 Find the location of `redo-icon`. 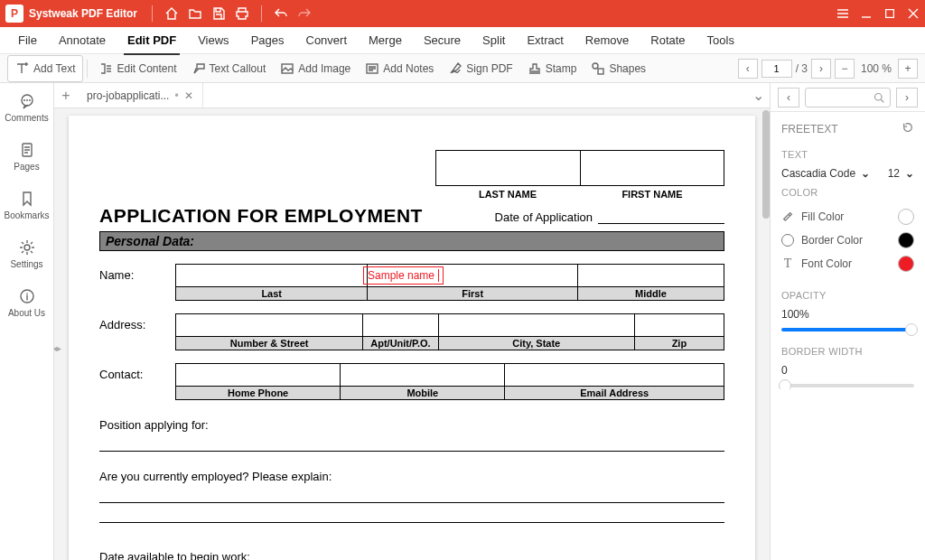

redo-icon is located at coordinates (304, 14).